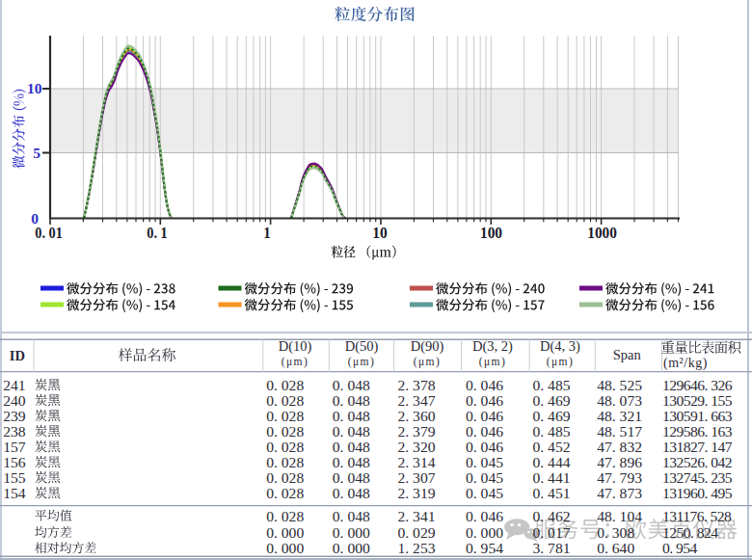  What do you see at coordinates (363, 347) in the screenshot?
I see `svg-text: D(50)` at bounding box center [363, 347].